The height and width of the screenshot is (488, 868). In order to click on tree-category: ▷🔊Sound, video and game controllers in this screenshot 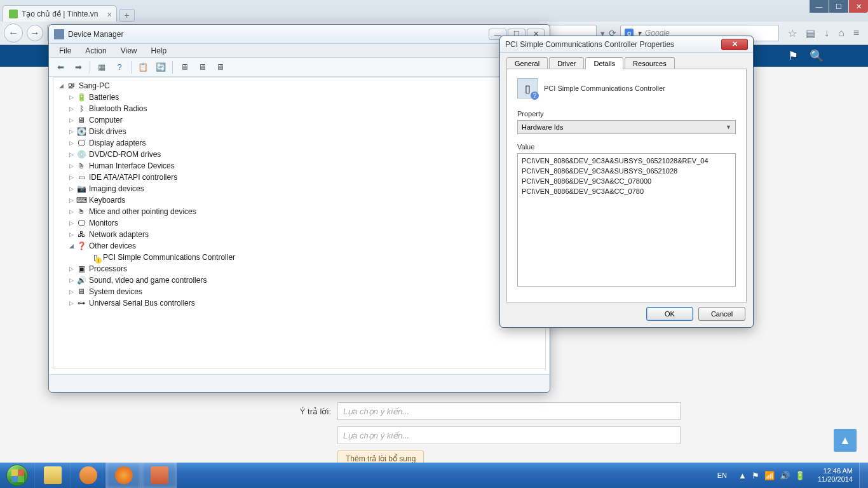, I will do `click(299, 280)`.